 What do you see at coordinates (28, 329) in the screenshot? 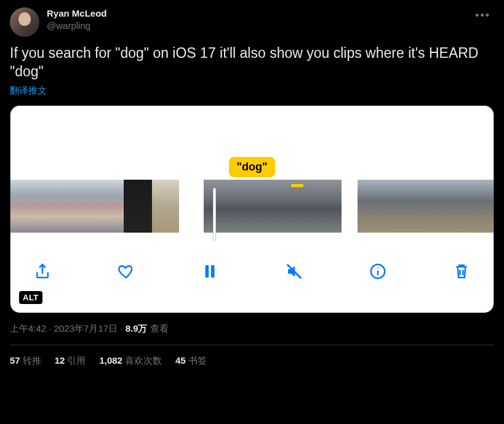
I see `tweet-time: 上午4:42` at bounding box center [28, 329].